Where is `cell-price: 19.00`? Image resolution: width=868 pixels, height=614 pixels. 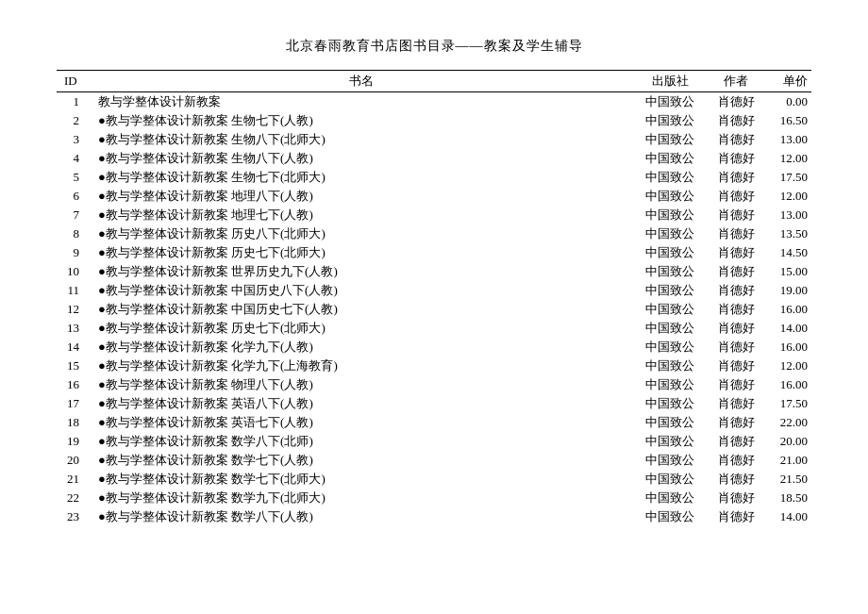 cell-price: 19.00 is located at coordinates (788, 290).